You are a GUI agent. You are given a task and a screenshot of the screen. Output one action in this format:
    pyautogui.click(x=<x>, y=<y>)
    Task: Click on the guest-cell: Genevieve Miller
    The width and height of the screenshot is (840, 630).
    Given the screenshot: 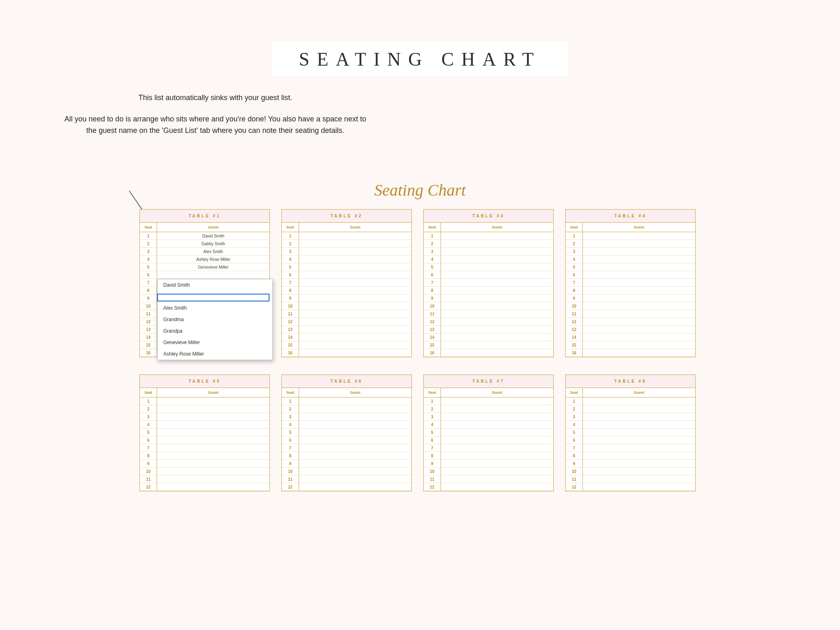 What is the action you would take?
    pyautogui.click(x=213, y=267)
    